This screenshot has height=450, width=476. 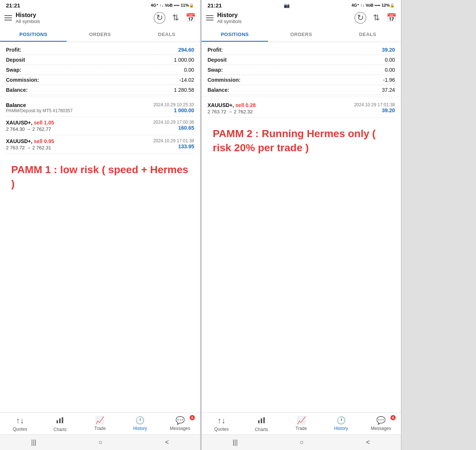 I want to click on trade-sell-1-2: sell 0.28, so click(x=245, y=105).